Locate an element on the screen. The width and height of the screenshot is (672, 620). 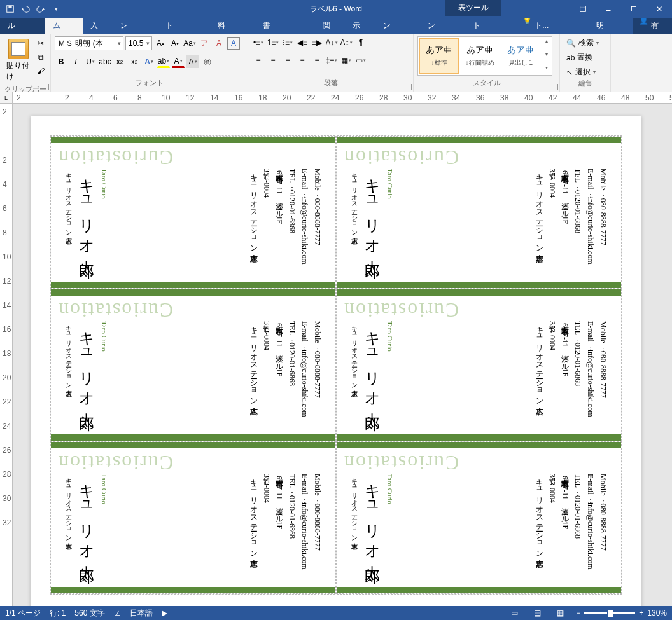
read-mode-icon: ▭ is located at coordinates (514, 613).